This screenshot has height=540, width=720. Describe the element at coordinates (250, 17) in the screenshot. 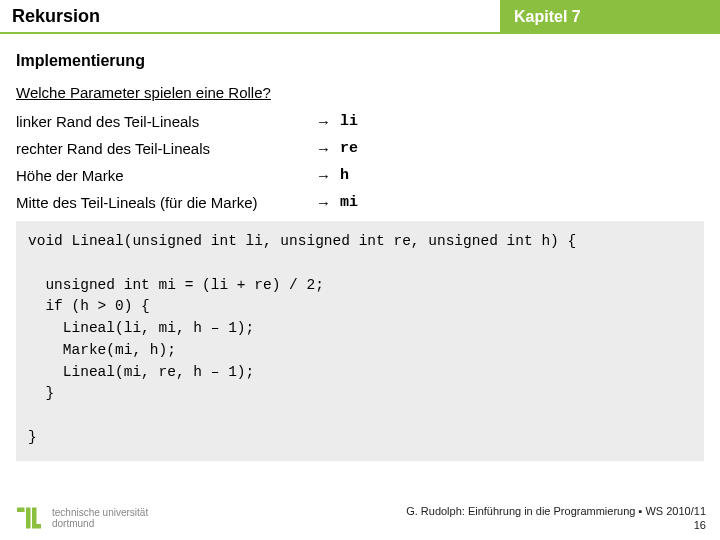

I see `header-title-left: Rekursion` at that location.